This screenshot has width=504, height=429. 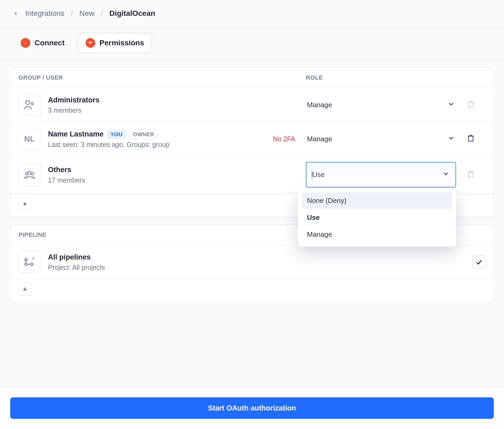 What do you see at coordinates (29, 139) in the screenshot?
I see `user-avatar: NL` at bounding box center [29, 139].